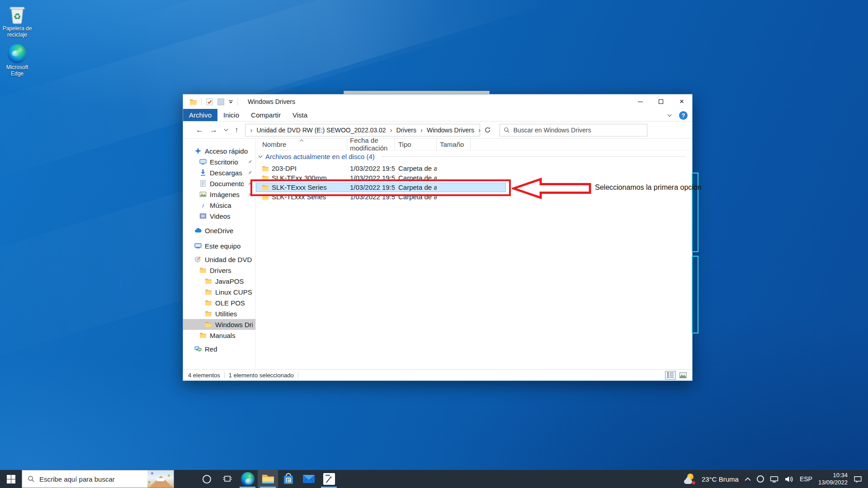 The width and height of the screenshot is (868, 488). I want to click on start-button, so click(11, 479).